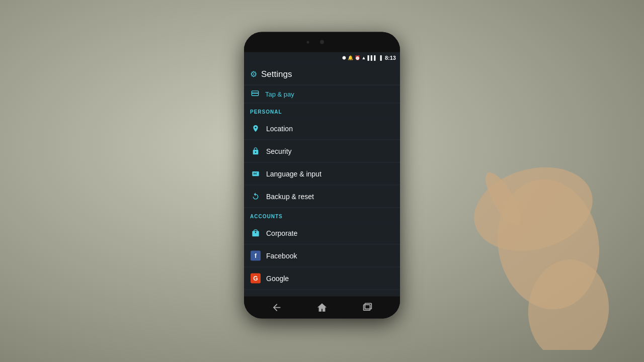  Describe the element at coordinates (277, 308) in the screenshot. I see `back-button` at that location.